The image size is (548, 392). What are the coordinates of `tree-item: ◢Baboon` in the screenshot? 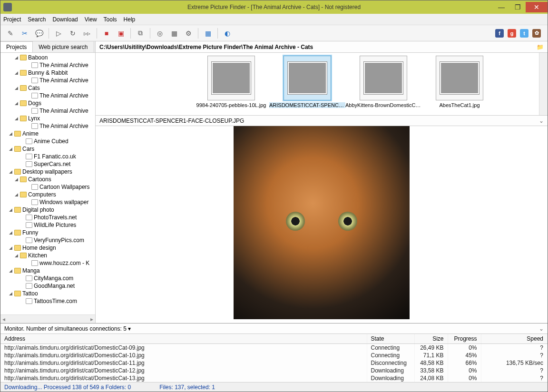 It's located at (48, 58).